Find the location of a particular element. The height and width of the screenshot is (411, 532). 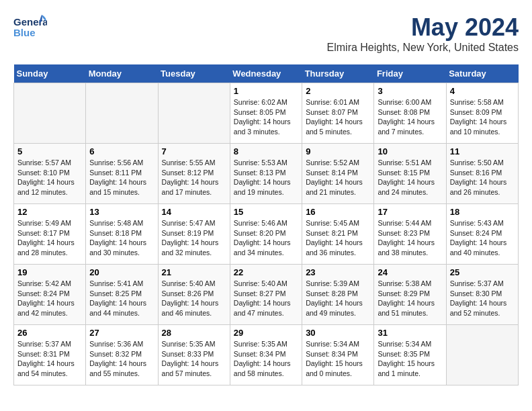

day-info: Sunrise: 5:40 AMSunset: 8:26 PMDaylight:… is located at coordinates (194, 298).